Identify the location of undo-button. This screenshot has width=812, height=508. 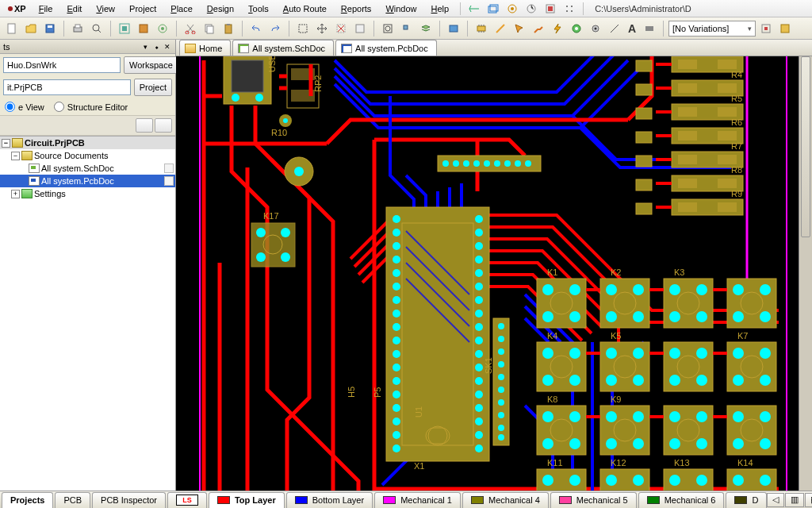
(256, 29).